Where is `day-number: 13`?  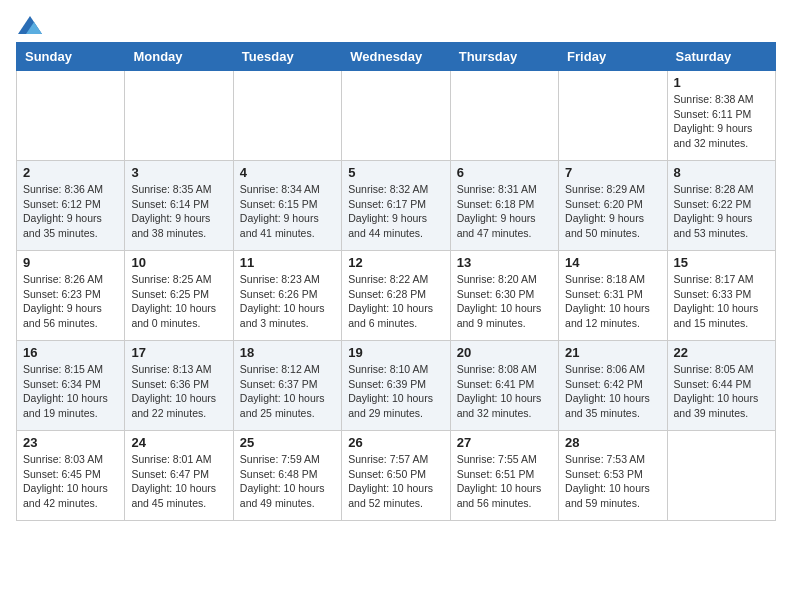 day-number: 13 is located at coordinates (504, 262).